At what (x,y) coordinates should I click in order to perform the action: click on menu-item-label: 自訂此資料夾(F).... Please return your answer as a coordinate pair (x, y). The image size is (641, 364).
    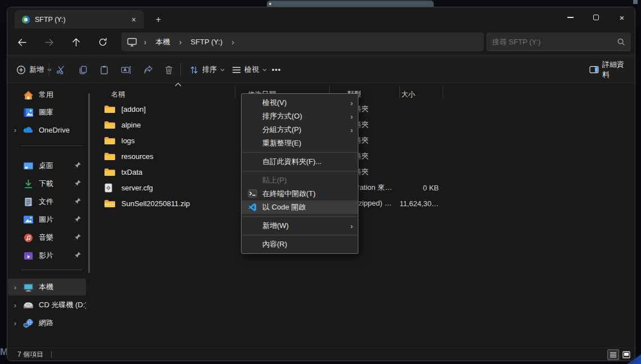
    Looking at the image, I should click on (292, 162).